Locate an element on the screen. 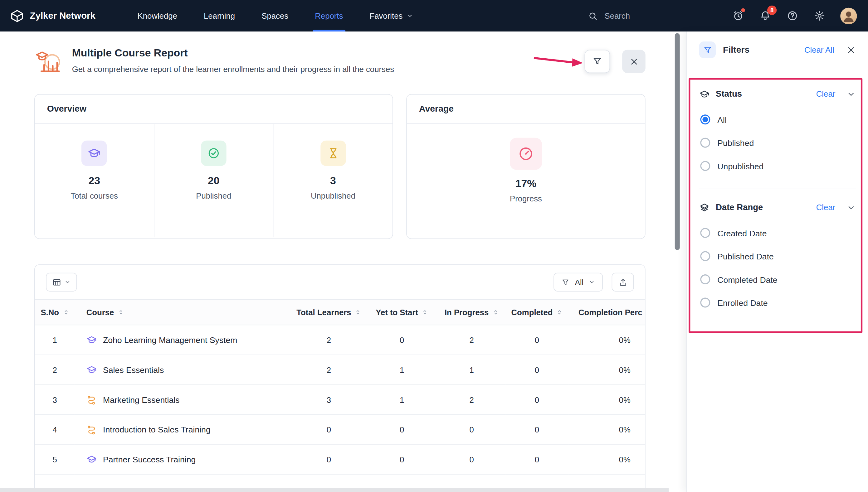 The width and height of the screenshot is (868, 492). clear-status-link: Clear is located at coordinates (826, 94).